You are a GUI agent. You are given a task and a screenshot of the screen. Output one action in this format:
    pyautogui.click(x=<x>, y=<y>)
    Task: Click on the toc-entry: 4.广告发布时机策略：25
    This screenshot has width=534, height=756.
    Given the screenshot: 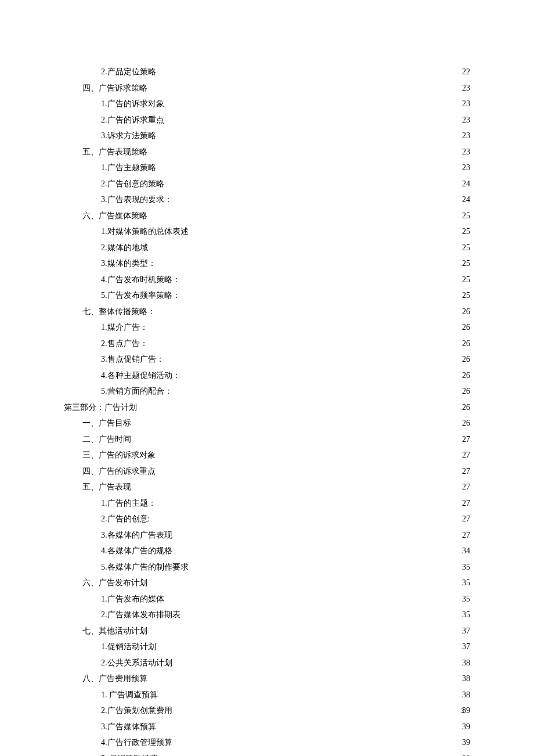 What is the action you would take?
    pyautogui.click(x=267, y=280)
    